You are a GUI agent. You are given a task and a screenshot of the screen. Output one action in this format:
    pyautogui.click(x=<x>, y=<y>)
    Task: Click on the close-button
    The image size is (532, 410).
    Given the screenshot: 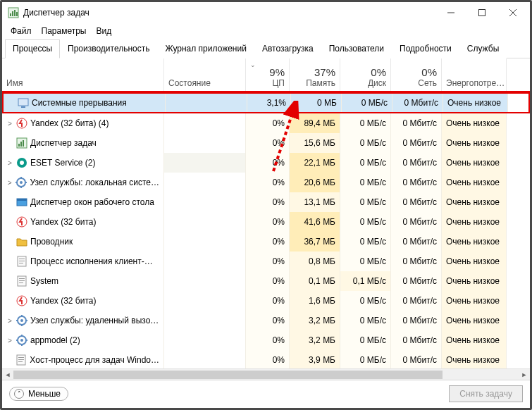 What is the action you would take?
    pyautogui.click(x=513, y=13)
    